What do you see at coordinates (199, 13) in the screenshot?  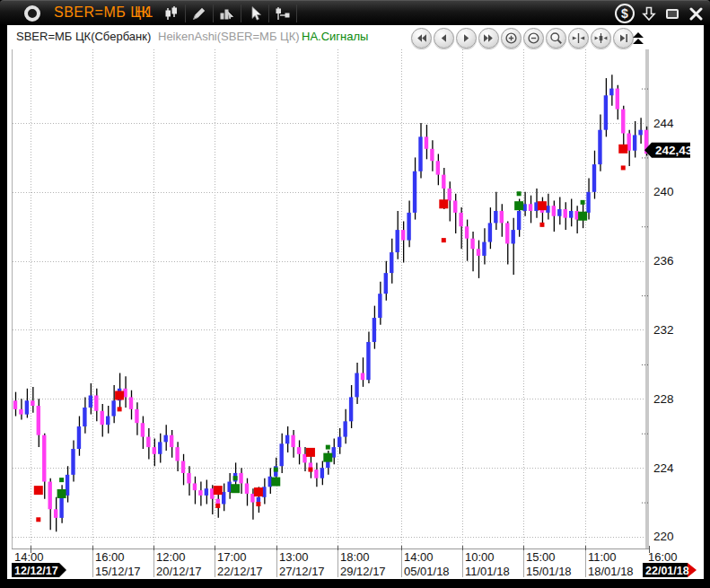 I see `draw-pencil-tool-icon` at bounding box center [199, 13].